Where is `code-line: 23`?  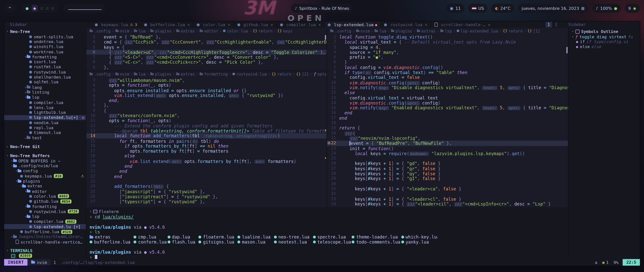
code-line: 23 is located at coordinates (206, 181).